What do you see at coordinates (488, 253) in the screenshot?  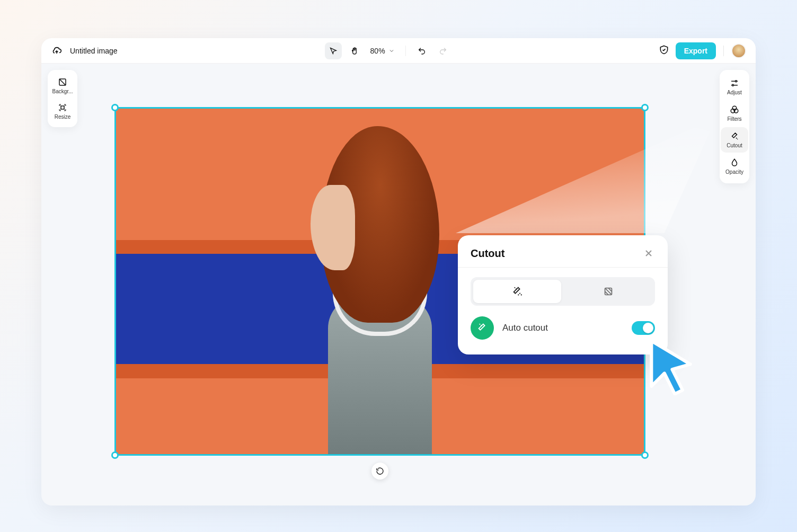 I see `popup-title: Cutout` at bounding box center [488, 253].